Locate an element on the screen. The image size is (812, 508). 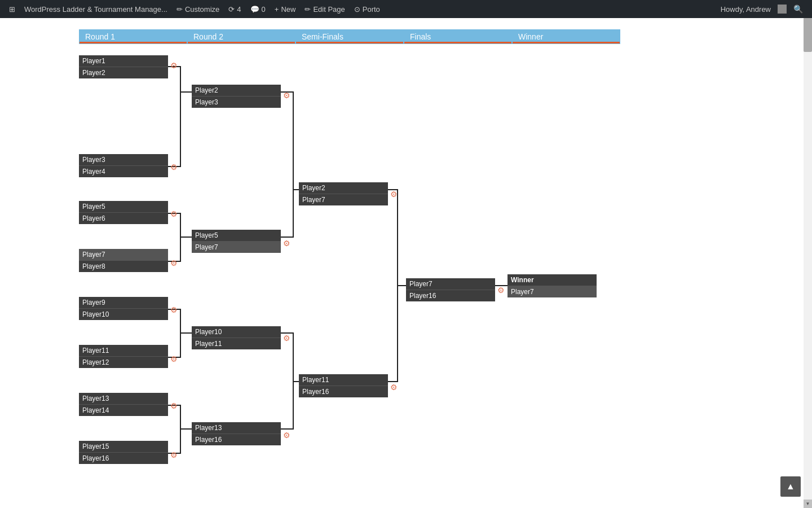
winner-player: Player7 is located at coordinates (552, 292).